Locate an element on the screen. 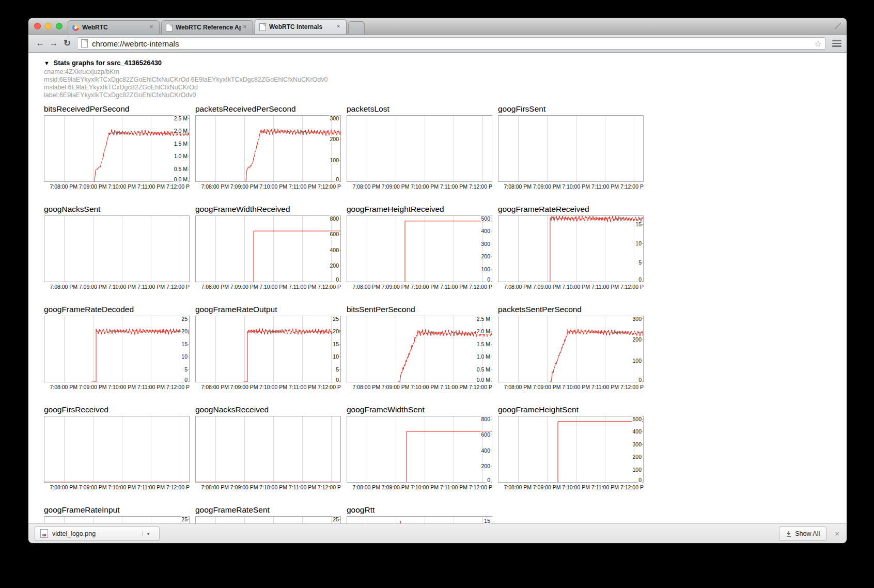 The height and width of the screenshot is (588, 874). y-tick-label: 100 is located at coordinates (637, 361).